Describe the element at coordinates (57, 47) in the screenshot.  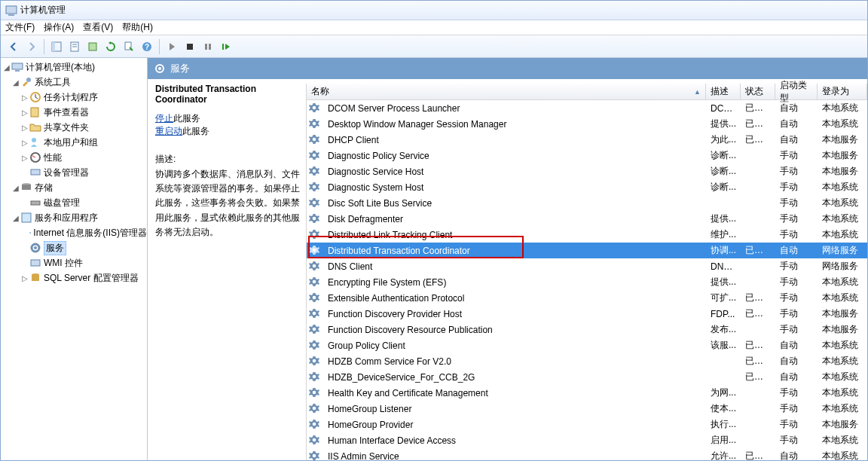
I see `show-hide-button` at that location.